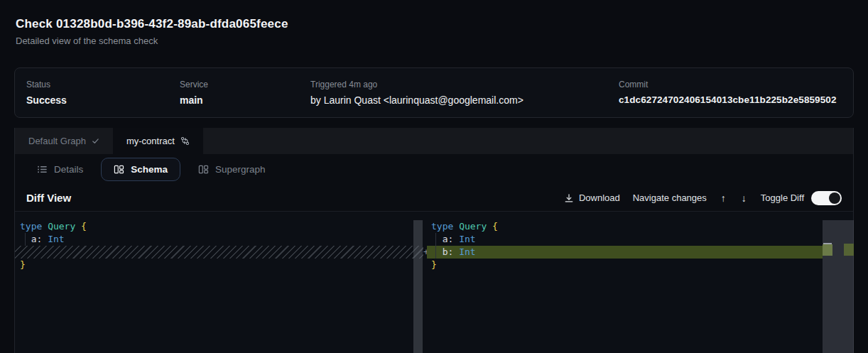  Describe the element at coordinates (835, 198) in the screenshot. I see `toggle-knob` at that location.